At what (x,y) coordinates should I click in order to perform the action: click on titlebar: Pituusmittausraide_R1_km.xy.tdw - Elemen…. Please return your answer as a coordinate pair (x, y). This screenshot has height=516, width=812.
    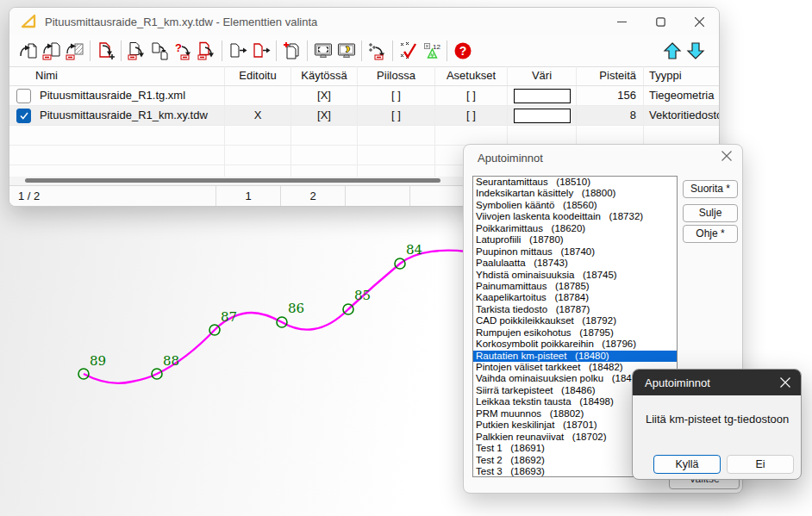
    Looking at the image, I should click on (364, 22).